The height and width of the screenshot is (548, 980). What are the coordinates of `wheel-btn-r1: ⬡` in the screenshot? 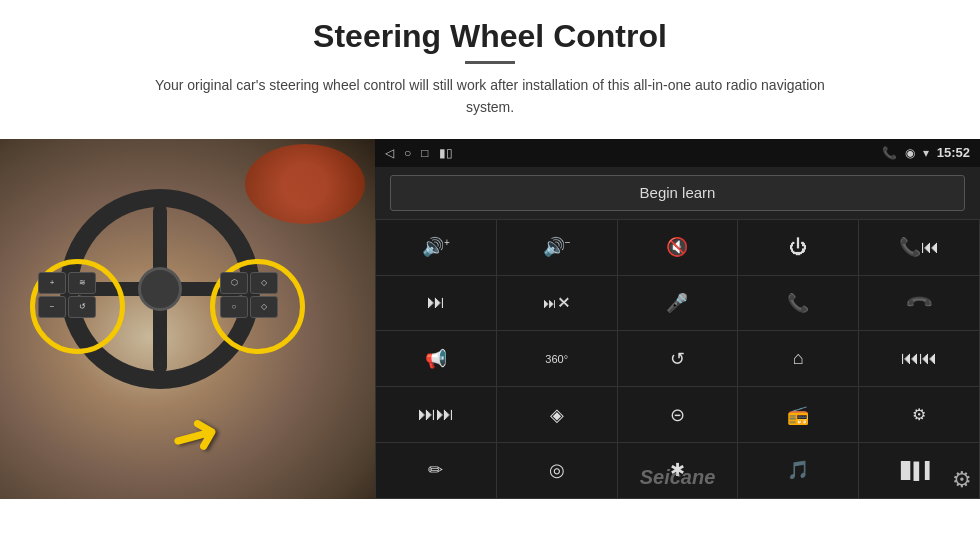 It's located at (234, 283).